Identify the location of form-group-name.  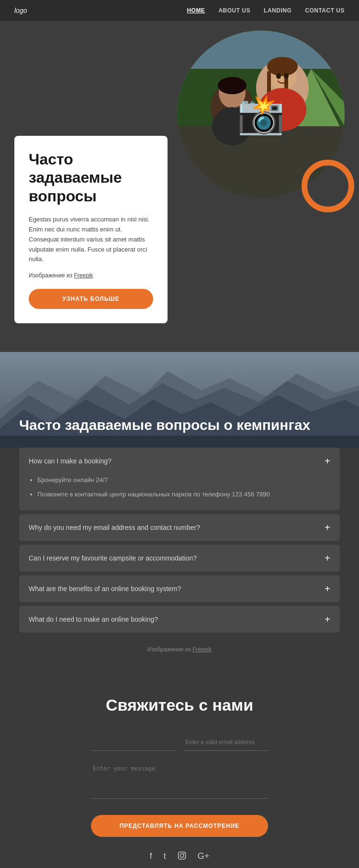
(133, 742).